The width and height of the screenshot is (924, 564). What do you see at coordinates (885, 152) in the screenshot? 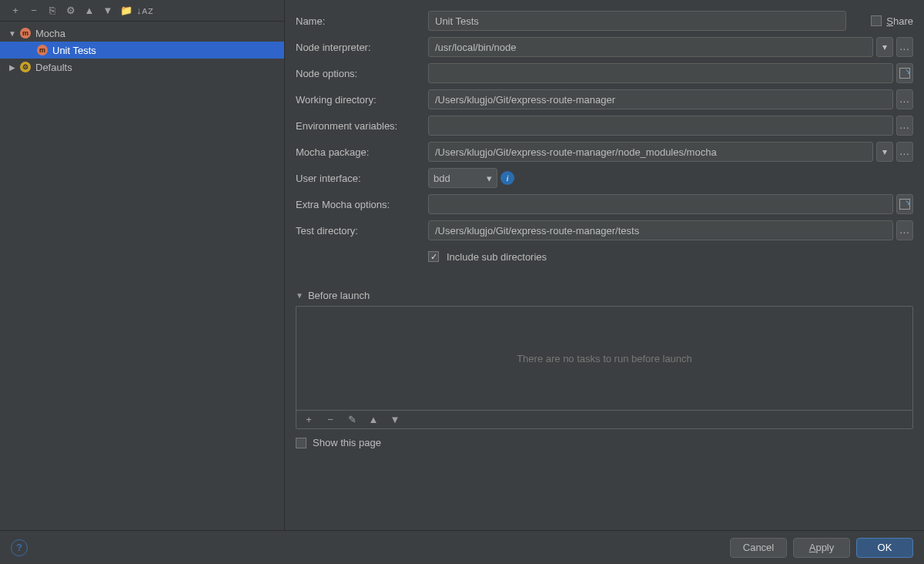
I see `mocha-pkg-dropdown-button: ▾` at bounding box center [885, 152].